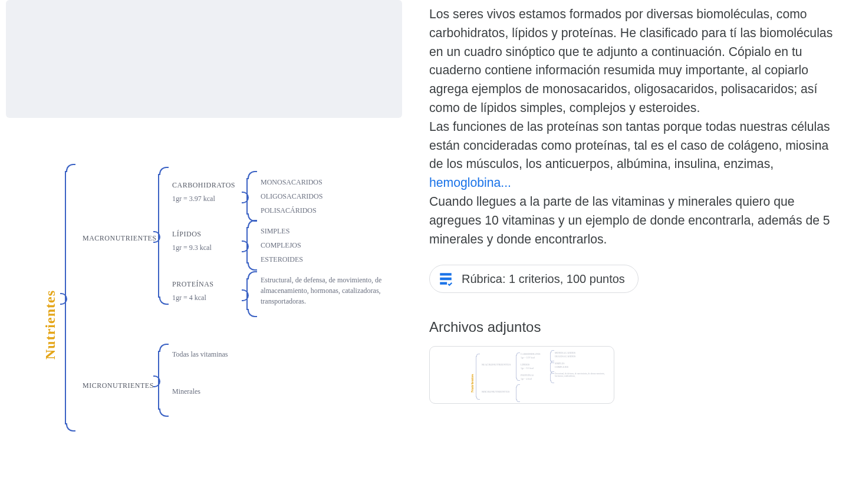  What do you see at coordinates (534, 279) in the screenshot?
I see `rubric-chip: Rúbrica: 1 criterios, 100 puntos` at bounding box center [534, 279].